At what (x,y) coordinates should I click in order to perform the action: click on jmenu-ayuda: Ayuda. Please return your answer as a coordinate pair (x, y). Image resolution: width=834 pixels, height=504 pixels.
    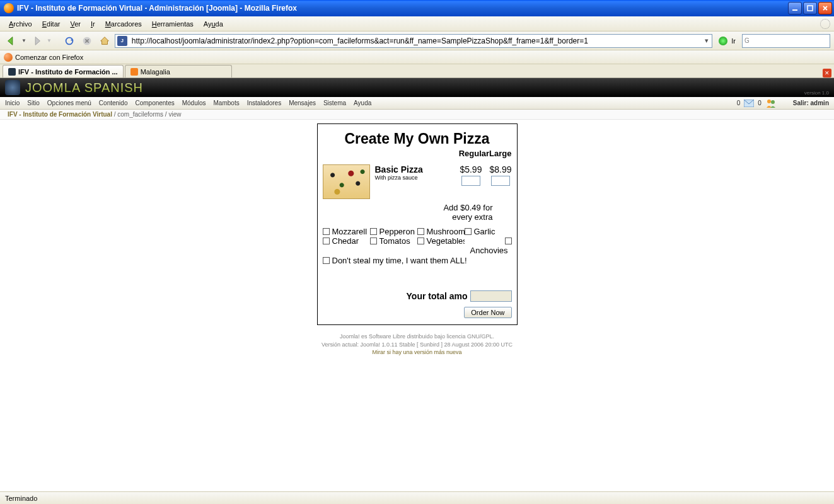
    Looking at the image, I should click on (362, 103).